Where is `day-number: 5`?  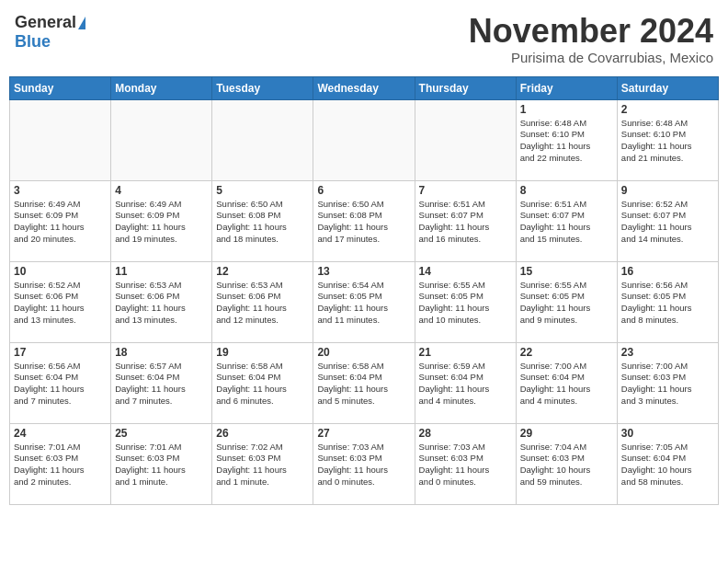 day-number: 5 is located at coordinates (263, 190).